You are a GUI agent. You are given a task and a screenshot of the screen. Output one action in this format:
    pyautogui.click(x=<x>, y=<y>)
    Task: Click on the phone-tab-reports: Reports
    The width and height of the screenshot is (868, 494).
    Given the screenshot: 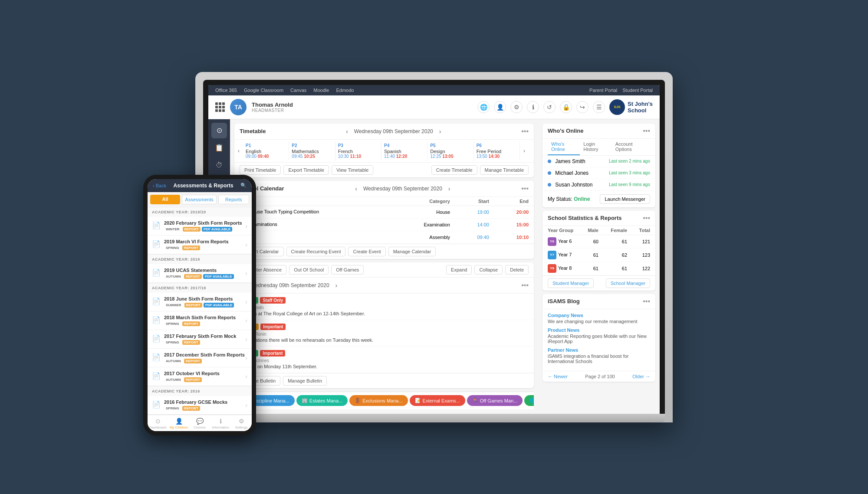 What is the action you would take?
    pyautogui.click(x=233, y=200)
    